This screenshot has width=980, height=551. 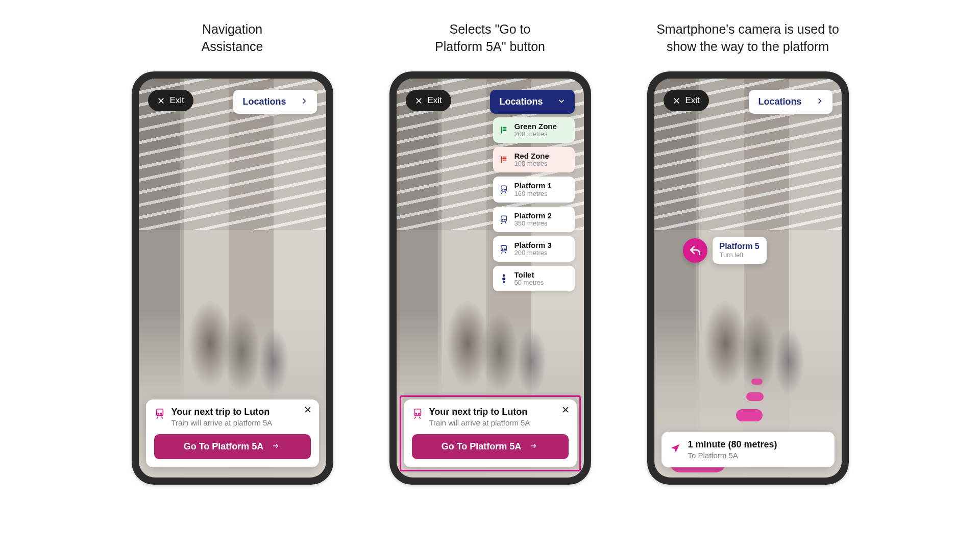 I want to click on chevron-down-icon, so click(x=561, y=102).